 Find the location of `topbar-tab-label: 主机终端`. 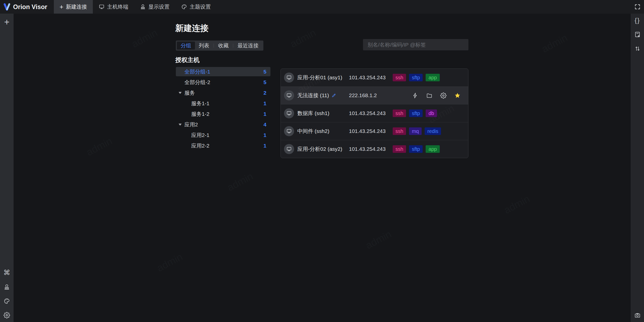

topbar-tab-label: 主机终端 is located at coordinates (118, 7).